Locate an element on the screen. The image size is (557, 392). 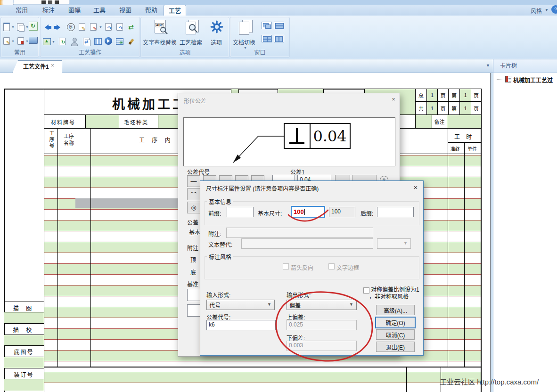
refresh-button: ↻ is located at coordinates (33, 26).